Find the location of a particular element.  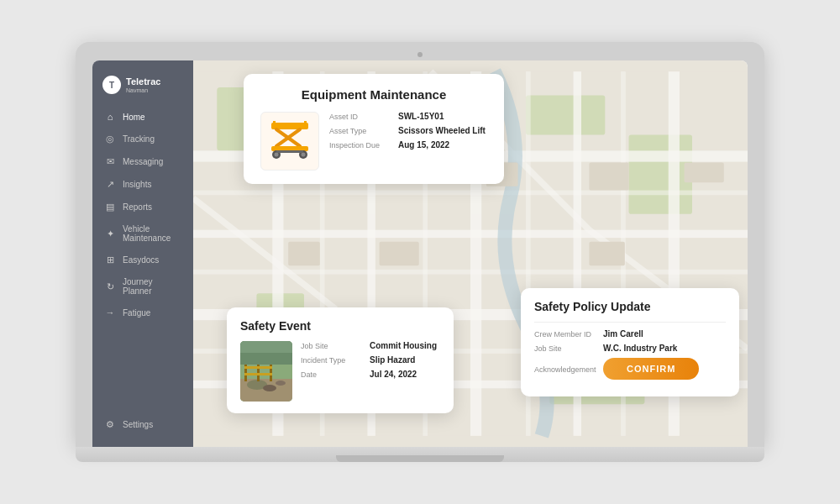

safety-policy-card: Safety Policy Update Crew Member ID Jim … is located at coordinates (630, 343).